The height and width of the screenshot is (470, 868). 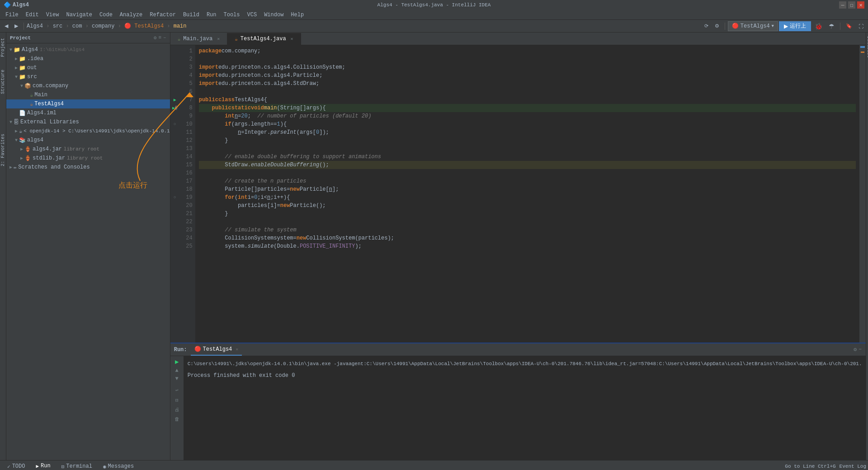 I want to click on line19-circle-icon: ○, so click(x=175, y=197).